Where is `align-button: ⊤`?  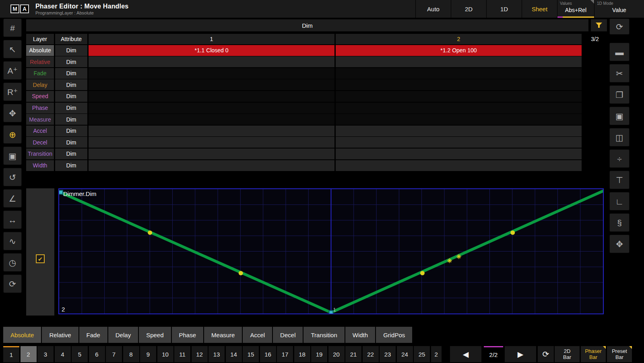 align-button: ⊤ is located at coordinates (619, 180).